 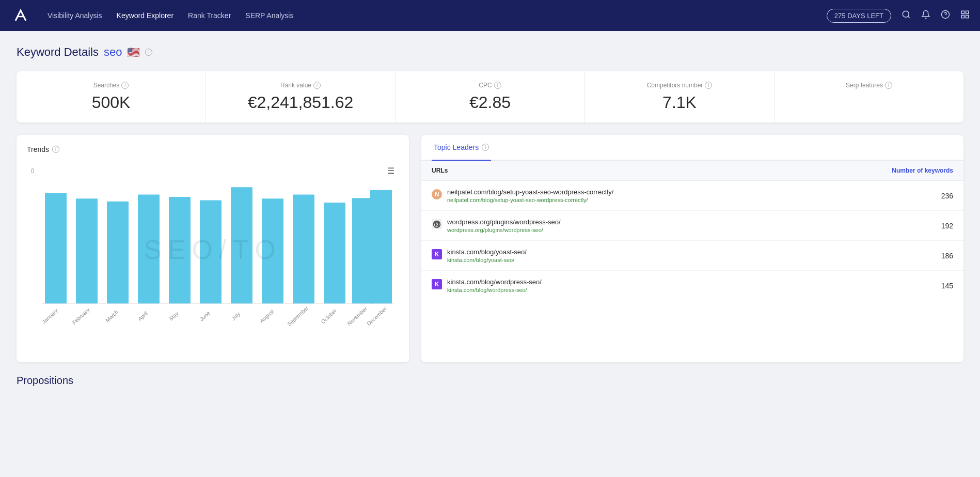 What do you see at coordinates (651, 285) in the screenshot?
I see `url-cell: K kinsta.com/blog/wordpress-seo/ kinsta.…` at bounding box center [651, 285].